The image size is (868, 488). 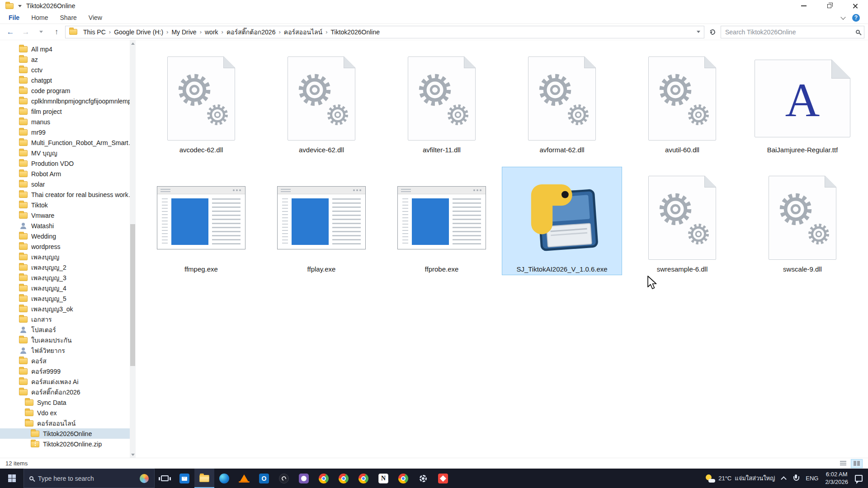 What do you see at coordinates (68, 226) in the screenshot?
I see `tree-item: Watashi` at bounding box center [68, 226].